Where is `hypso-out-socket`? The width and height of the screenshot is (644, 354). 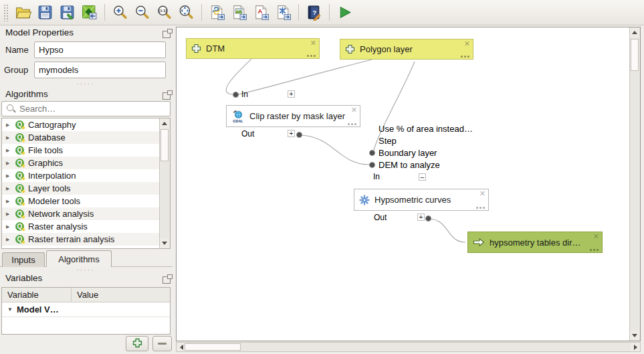 hypso-out-socket is located at coordinates (428, 218).